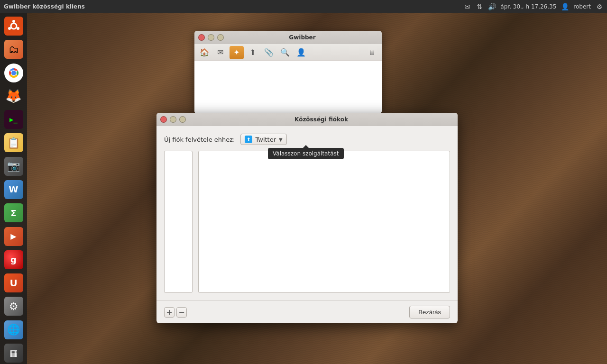  I want to click on system-icon: ⚙, so click(599, 7).